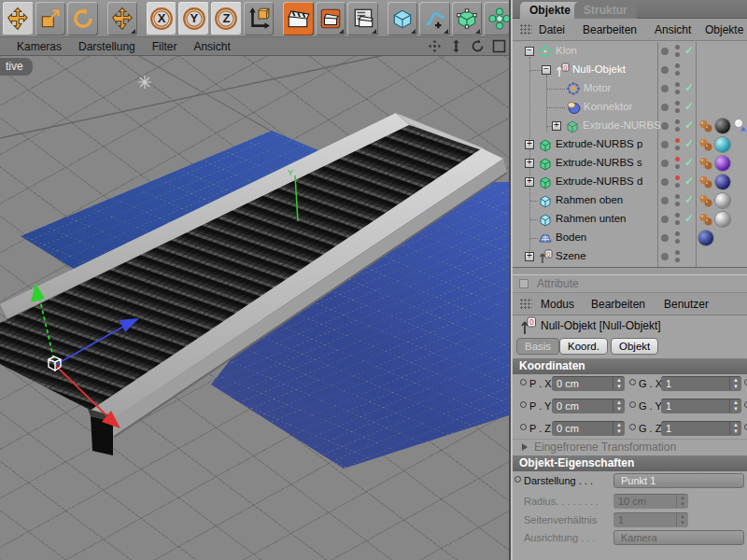  Describe the element at coordinates (629, 182) in the screenshot. I see `tree-row: Extrude-NURBS d ✓` at that location.